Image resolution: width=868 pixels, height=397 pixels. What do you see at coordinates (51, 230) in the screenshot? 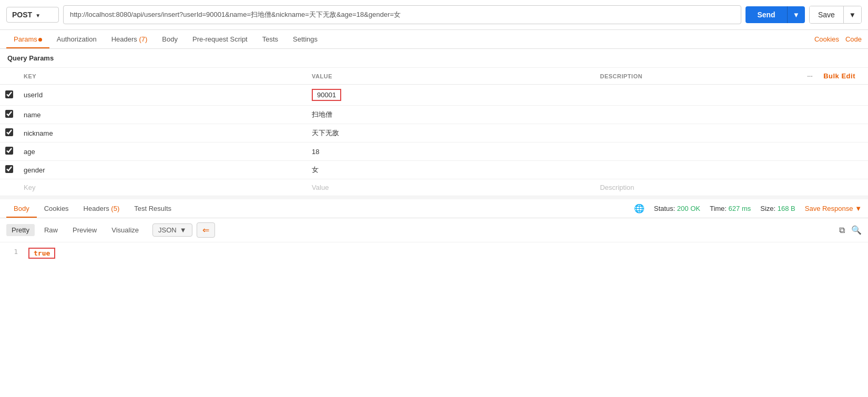
I see `view-raw-button: Raw` at bounding box center [51, 230].